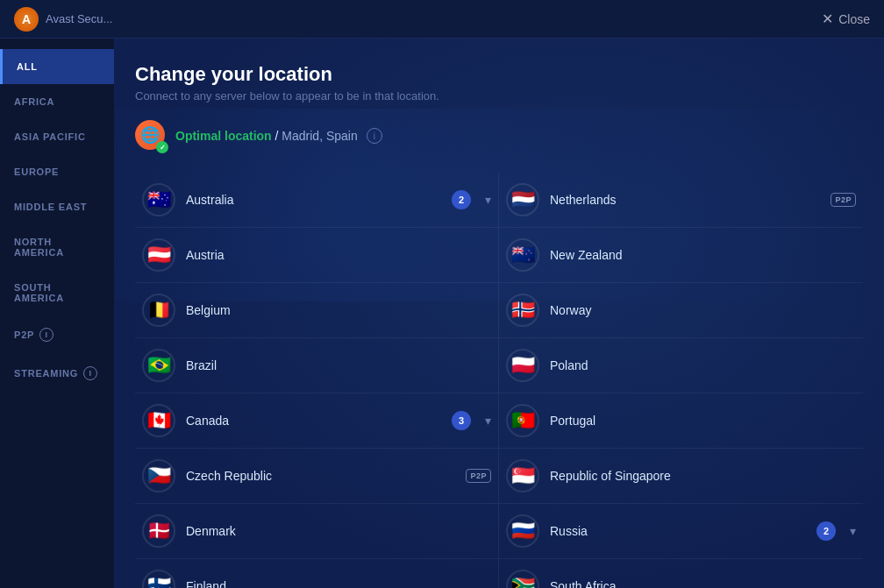 The image size is (884, 588). Describe the element at coordinates (703, 421) in the screenshot. I see `country-name: Portugal` at that location.